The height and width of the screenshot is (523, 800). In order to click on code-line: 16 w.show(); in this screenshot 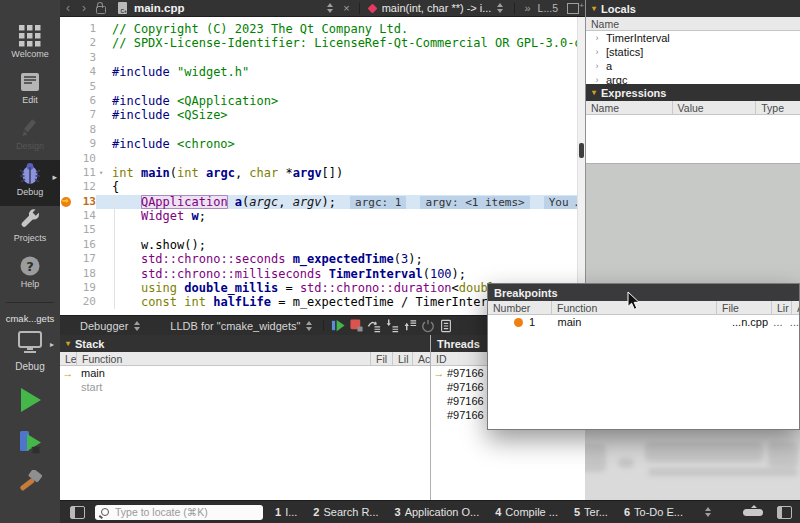, I will do `click(322, 245)`.